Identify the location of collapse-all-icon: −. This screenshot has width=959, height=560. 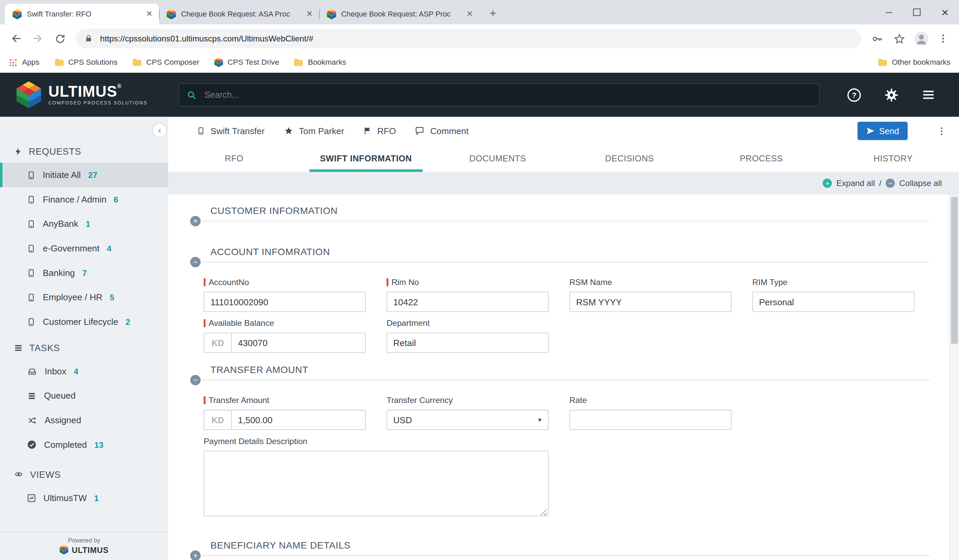
(890, 183).